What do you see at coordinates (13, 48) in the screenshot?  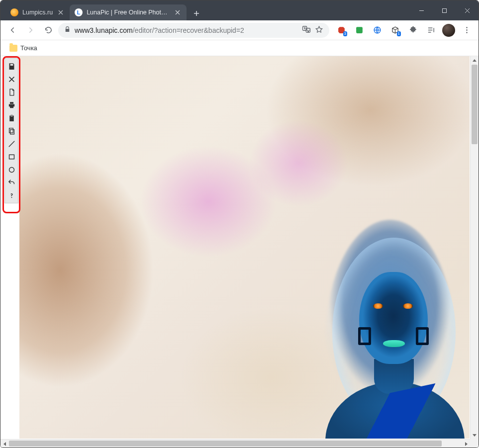 I see `folder-icon` at bounding box center [13, 48].